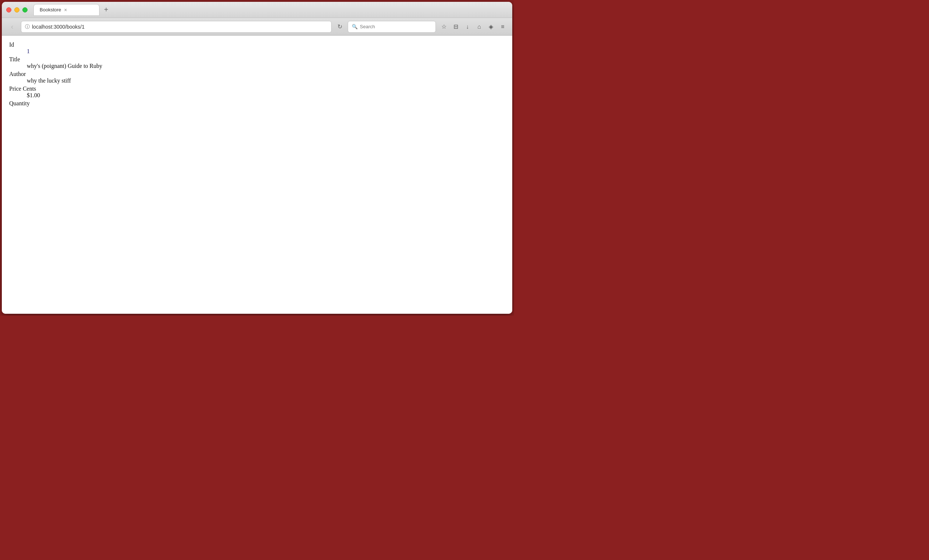  Describe the element at coordinates (479, 27) in the screenshot. I see `home-button: ⌂` at that location.